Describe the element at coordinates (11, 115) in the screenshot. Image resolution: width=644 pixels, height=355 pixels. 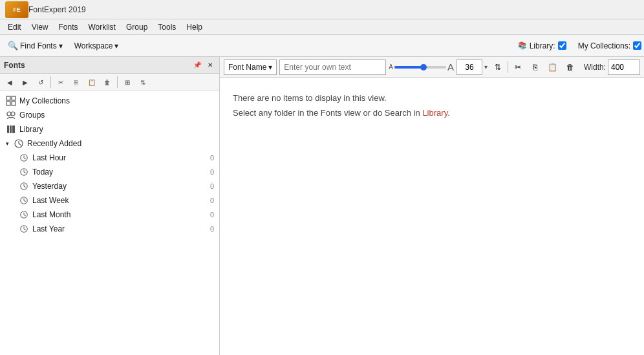
I see `groups-icon` at that location.